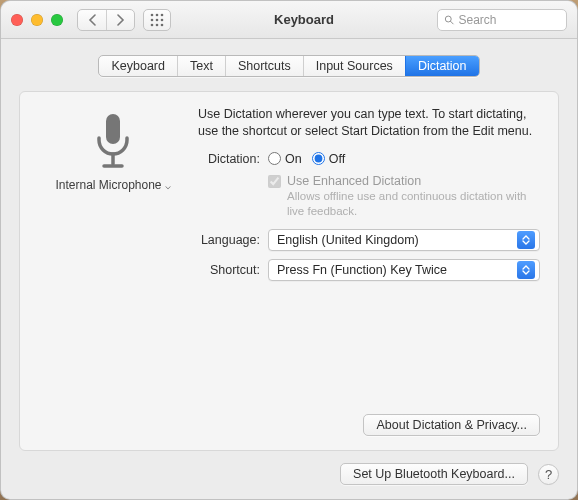 The image size is (578, 500). I want to click on enhanced-checkbox, so click(274, 182).